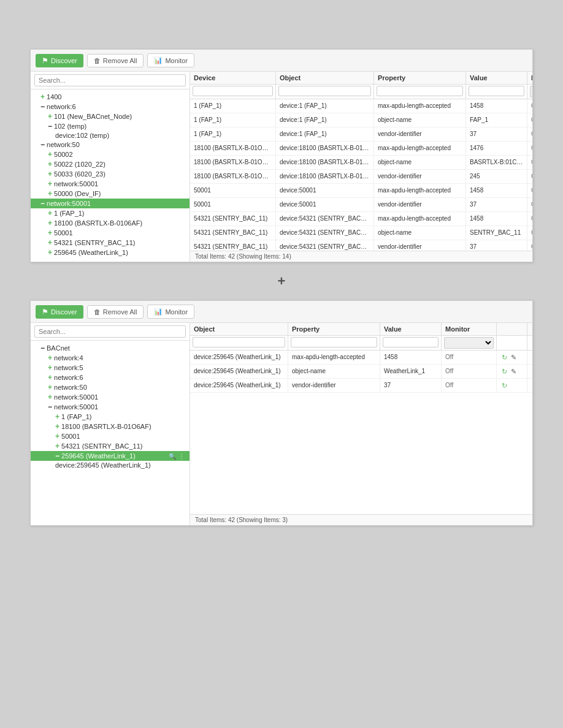 This screenshot has height=728, width=563. Describe the element at coordinates (110, 456) in the screenshot. I see `tree-item-selected: − 259645 (WeatherLink_1) 🔍 ⋮` at that location.